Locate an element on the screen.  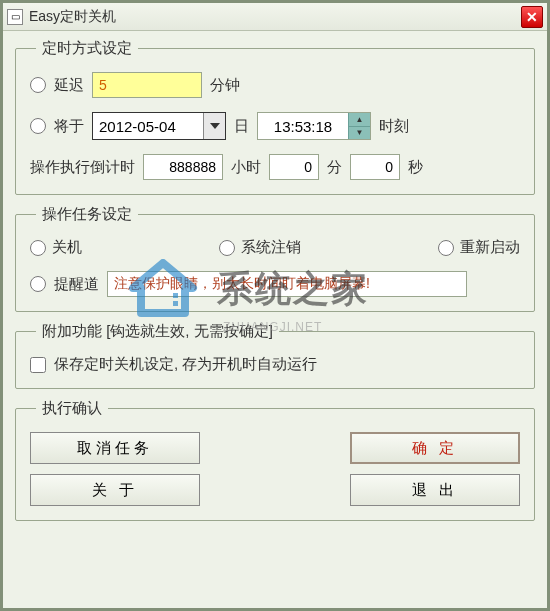
countdown-minutes-input is located at coordinates (294, 167).